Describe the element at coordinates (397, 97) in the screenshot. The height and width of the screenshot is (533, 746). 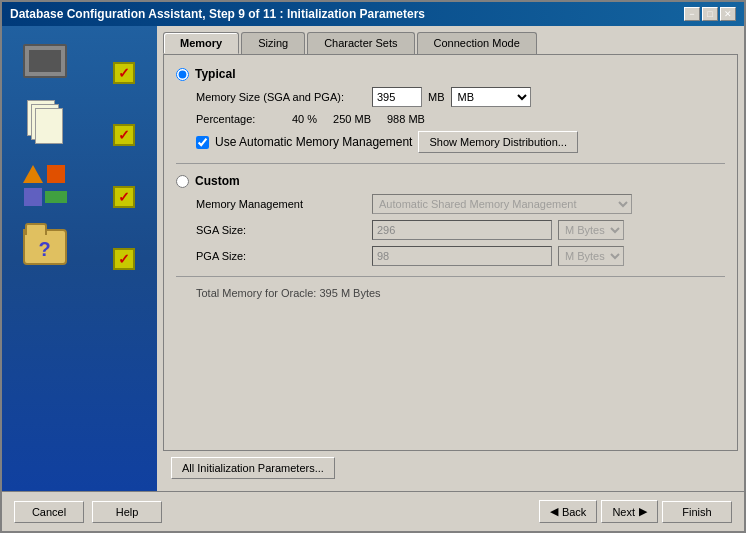
I see `memory-size-input` at that location.